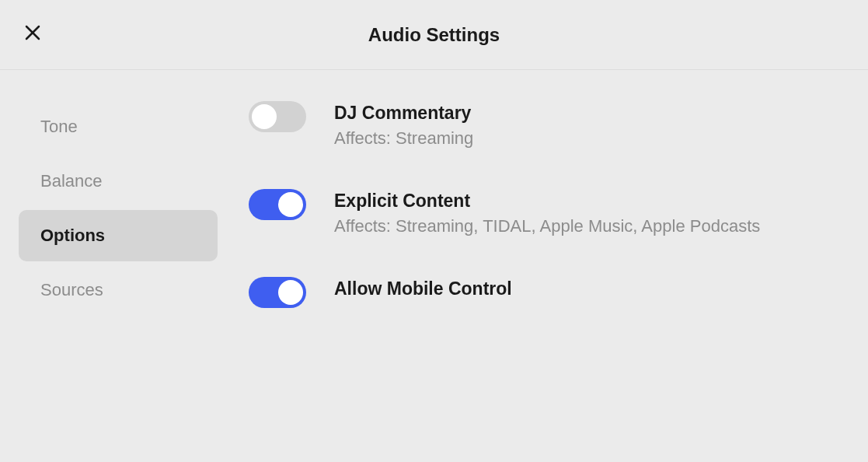 This screenshot has height=462, width=868. I want to click on page-title: Audio Settings, so click(434, 35).